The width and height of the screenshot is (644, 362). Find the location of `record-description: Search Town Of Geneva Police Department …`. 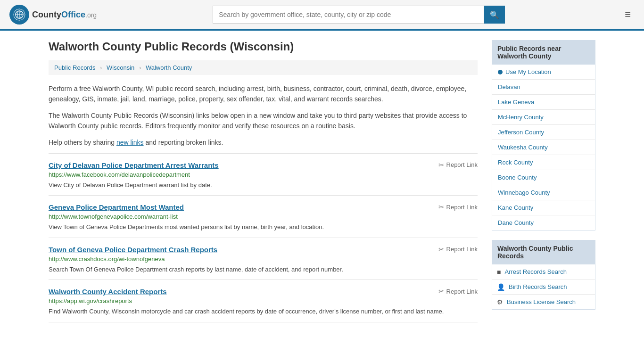

record-description: Search Town Of Geneva Police Department … is located at coordinates (263, 270).